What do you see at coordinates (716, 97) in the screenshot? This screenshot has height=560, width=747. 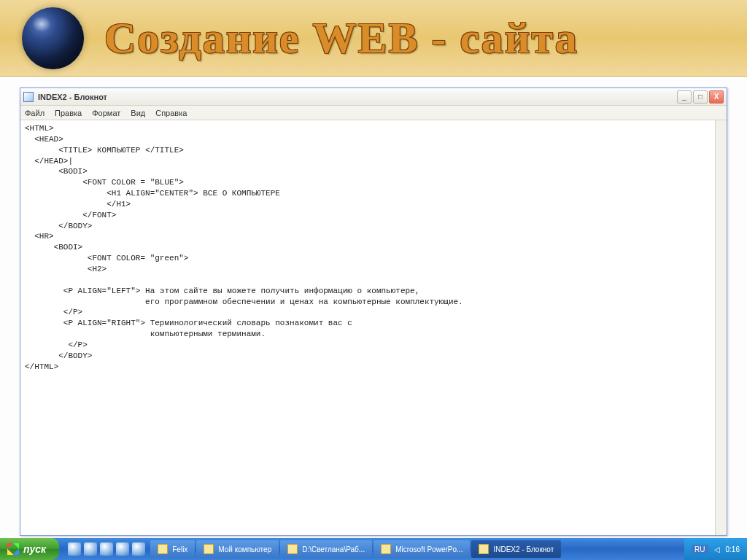 I see `close-button: X` at bounding box center [716, 97].